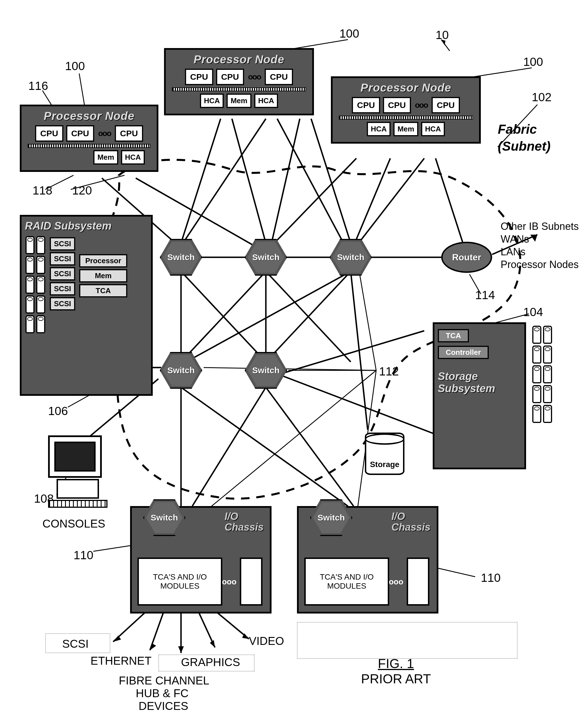 This screenshot has width=588, height=715. What do you see at coordinates (396, 664) in the screenshot?
I see `figure-title: FIG. 1` at bounding box center [396, 664].